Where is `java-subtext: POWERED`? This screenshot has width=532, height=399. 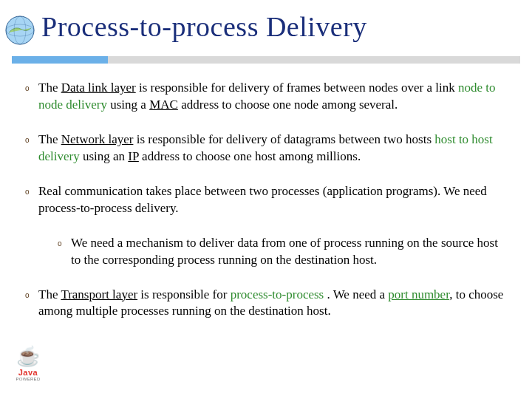
java-subtext: POWERED is located at coordinates (28, 379).